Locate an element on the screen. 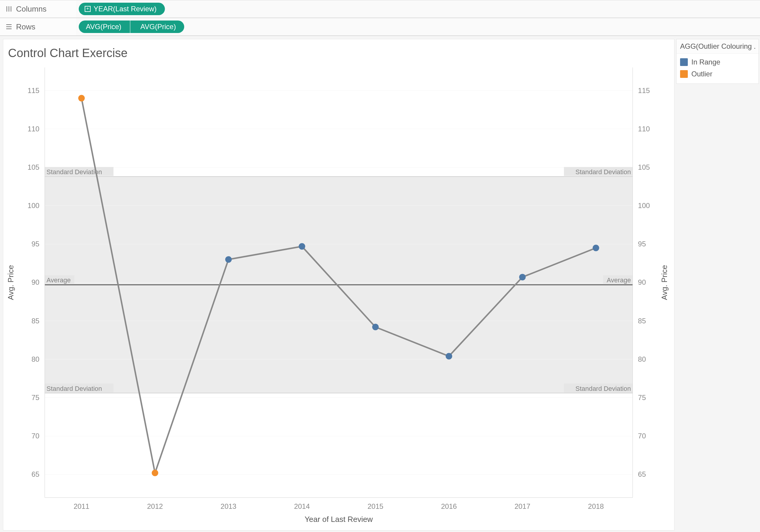 The image size is (760, 532). row-pill-seg-b: AVG(Price) is located at coordinates (159, 27).